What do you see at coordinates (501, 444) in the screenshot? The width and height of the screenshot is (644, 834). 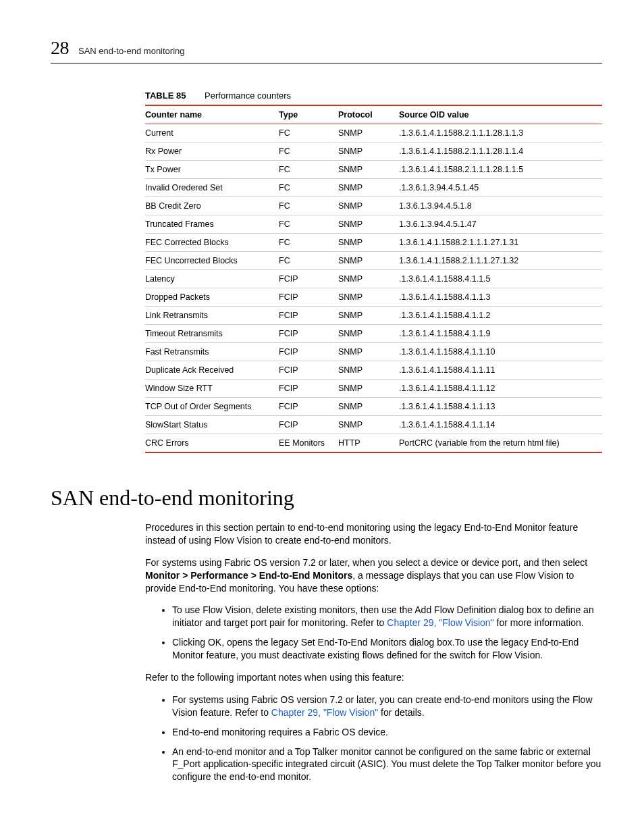 I see `table-cell: PortCRC (variable from the return html f…` at bounding box center [501, 444].